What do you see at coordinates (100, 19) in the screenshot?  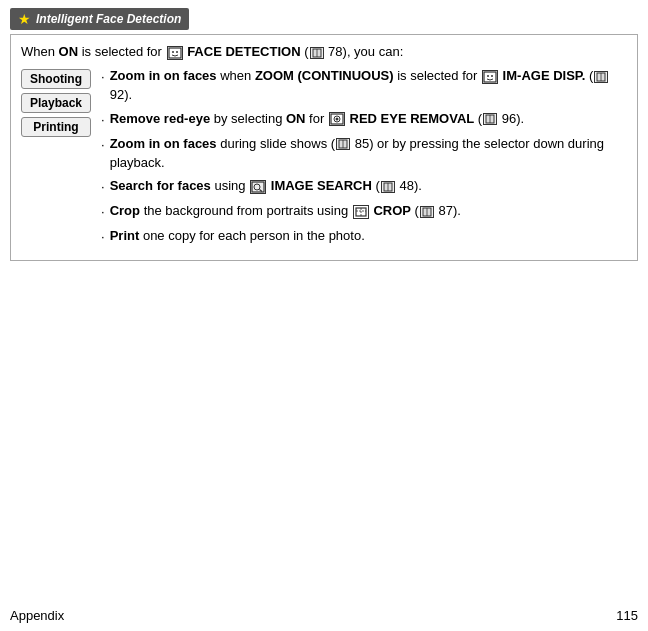 I see `title-bar: ★ Intelligent Face Detection` at bounding box center [100, 19].